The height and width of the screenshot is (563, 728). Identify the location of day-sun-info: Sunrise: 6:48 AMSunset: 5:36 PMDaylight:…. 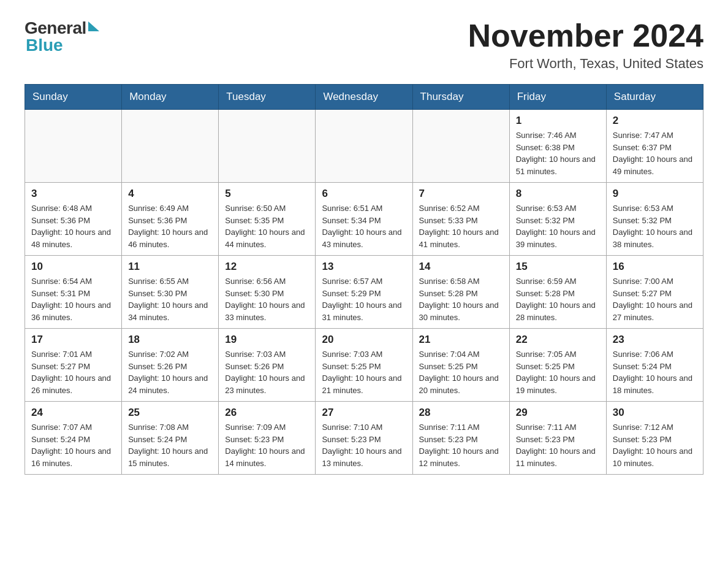
(74, 226).